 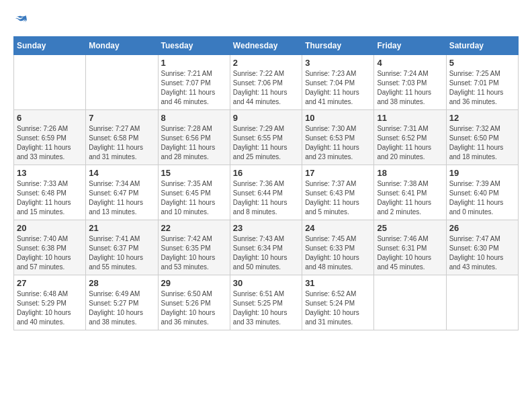 What do you see at coordinates (482, 118) in the screenshot?
I see `day-number: 12` at bounding box center [482, 118].